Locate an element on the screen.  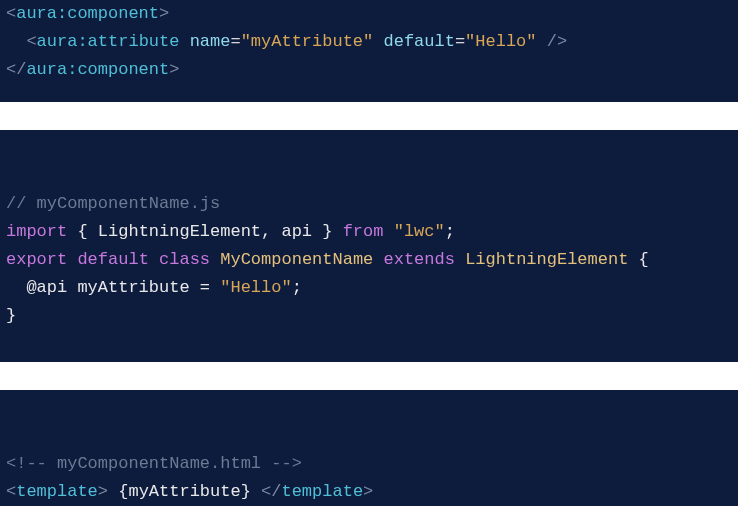
attr-name: name is located at coordinates (210, 42).